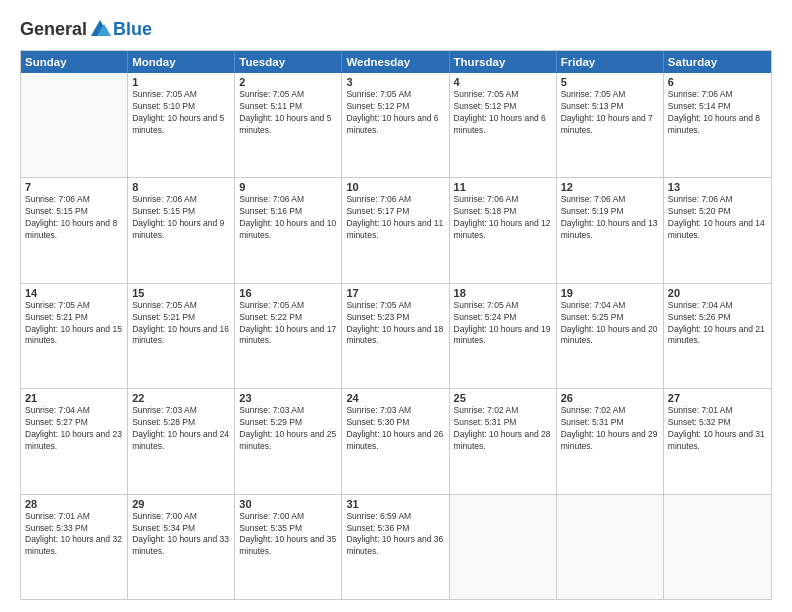 This screenshot has height=612, width=792. Describe the element at coordinates (504, 62) in the screenshot. I see `calendar-header-thursday: Thursday` at that location.